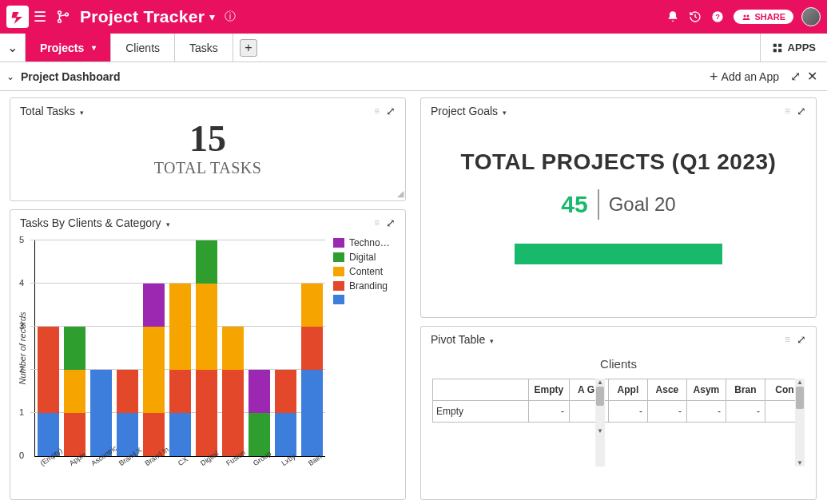 The image size is (827, 504). I want to click on tab-label: Projects, so click(62, 48).